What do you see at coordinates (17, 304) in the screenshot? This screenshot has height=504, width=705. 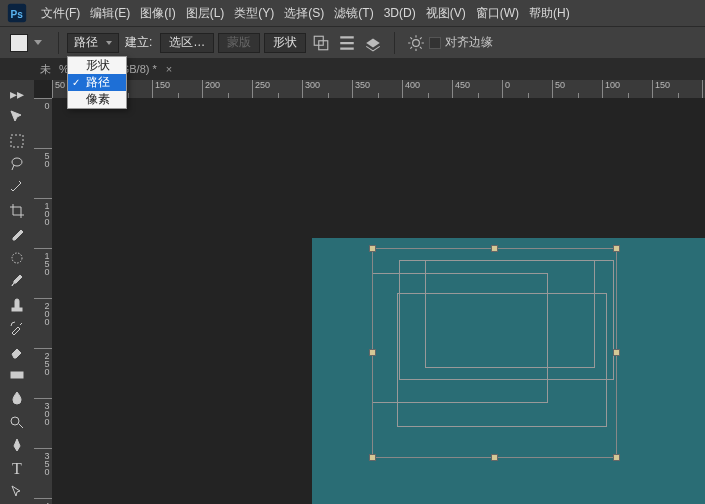 I see `stamp-tool-icon` at bounding box center [17, 304].